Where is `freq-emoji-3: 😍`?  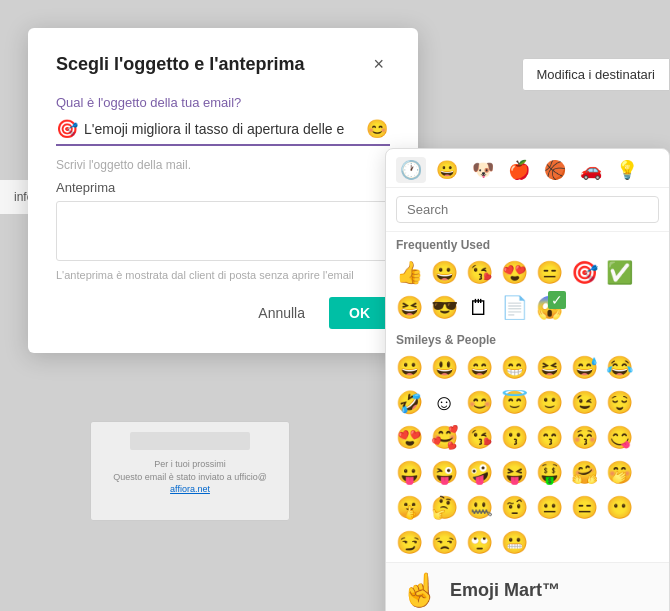
freq-emoji-3: 😍 is located at coordinates (514, 273).